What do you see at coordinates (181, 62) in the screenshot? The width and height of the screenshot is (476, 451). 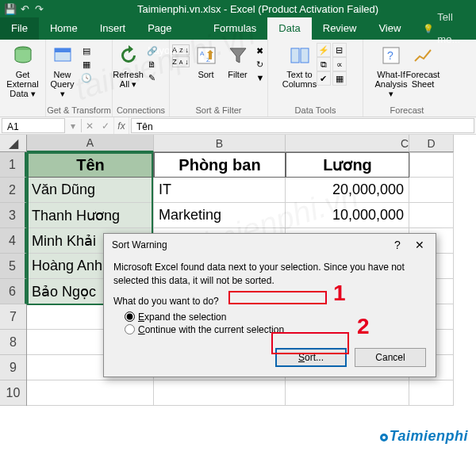 I see `sort-za-button: ZA↓` at bounding box center [181, 62].